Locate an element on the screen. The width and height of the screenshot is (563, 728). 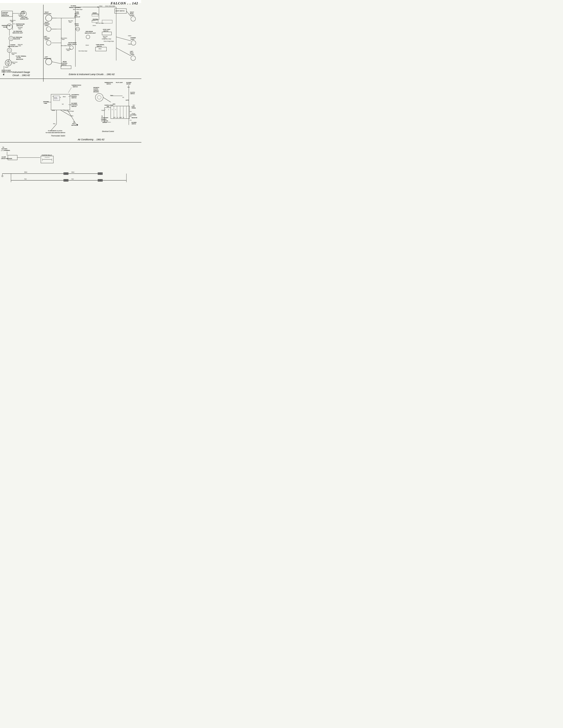
svg-text: CONSTANT is located at coordinates (5, 13).